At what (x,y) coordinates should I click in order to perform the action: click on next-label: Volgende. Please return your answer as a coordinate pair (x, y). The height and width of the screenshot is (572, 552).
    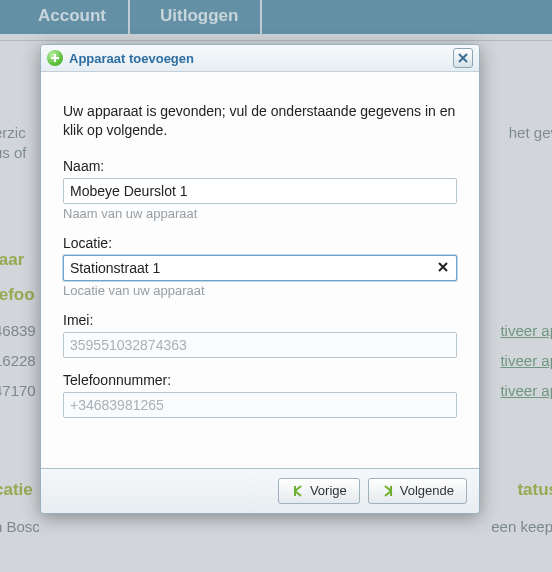
    Looking at the image, I should click on (427, 490).